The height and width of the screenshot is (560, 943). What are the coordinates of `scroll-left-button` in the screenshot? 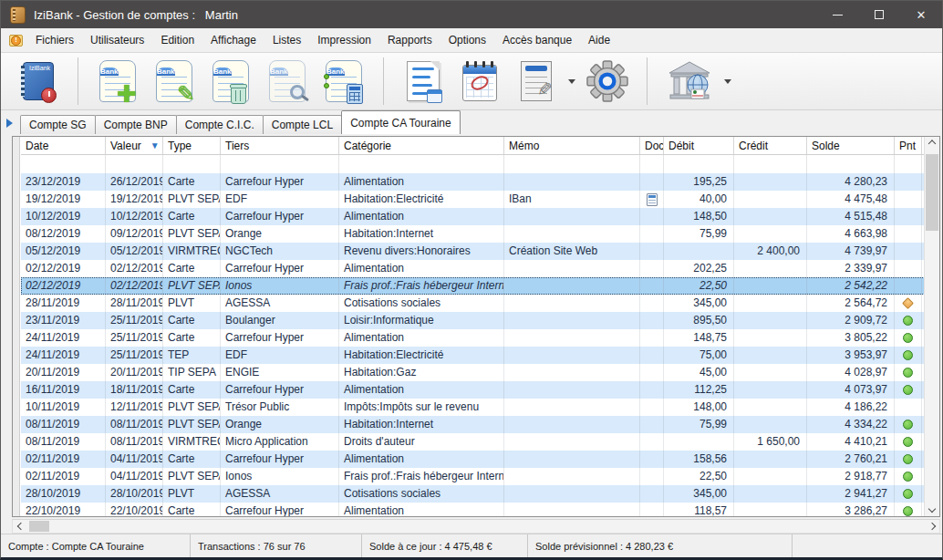 It's located at (20, 526).